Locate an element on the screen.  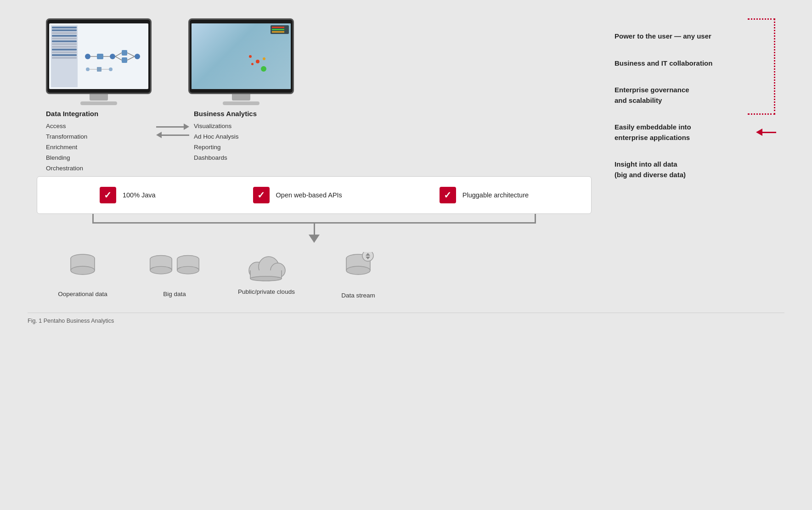
business-analytics-monitor is located at coordinates (241, 56).